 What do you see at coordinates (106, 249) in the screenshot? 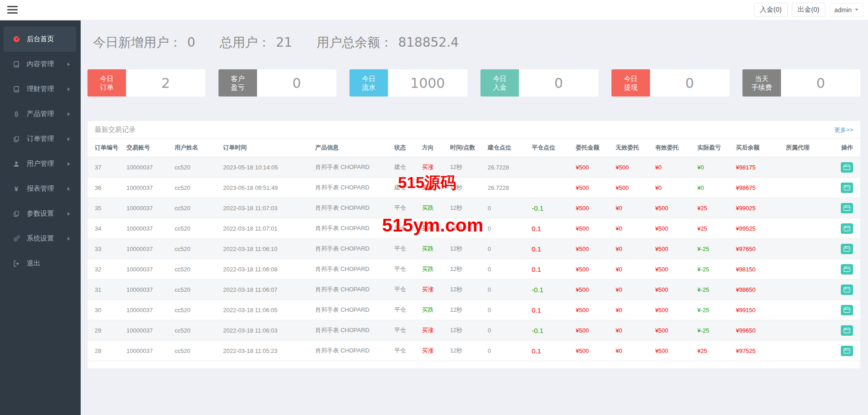
I see `cell-id: 33` at bounding box center [106, 249].